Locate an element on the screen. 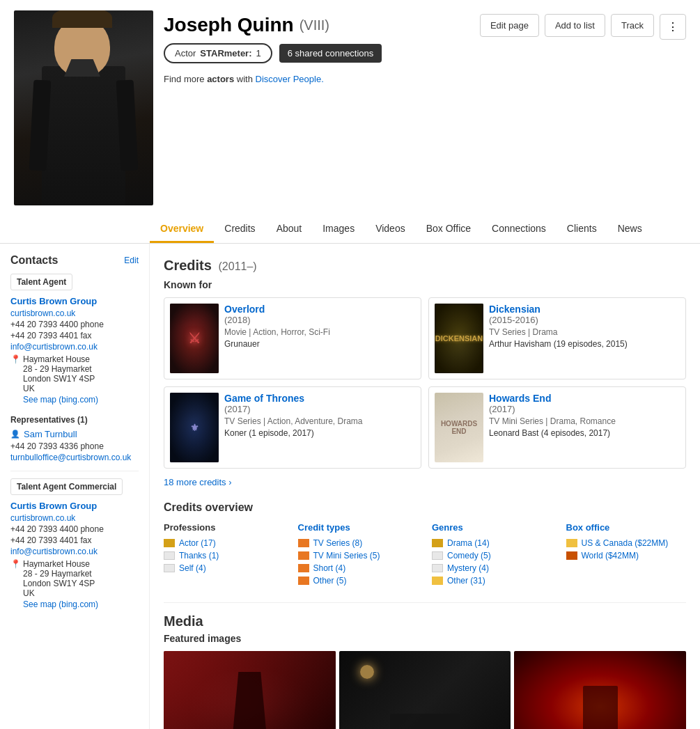  contact-name-2: Curtis Brown Group is located at coordinates (75, 505).